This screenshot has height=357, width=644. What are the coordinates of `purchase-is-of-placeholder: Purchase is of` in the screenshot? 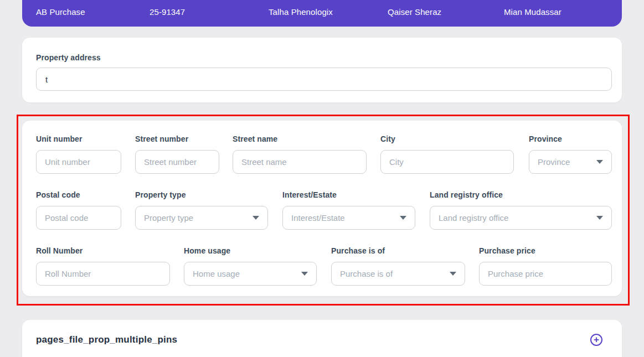 It's located at (367, 273).